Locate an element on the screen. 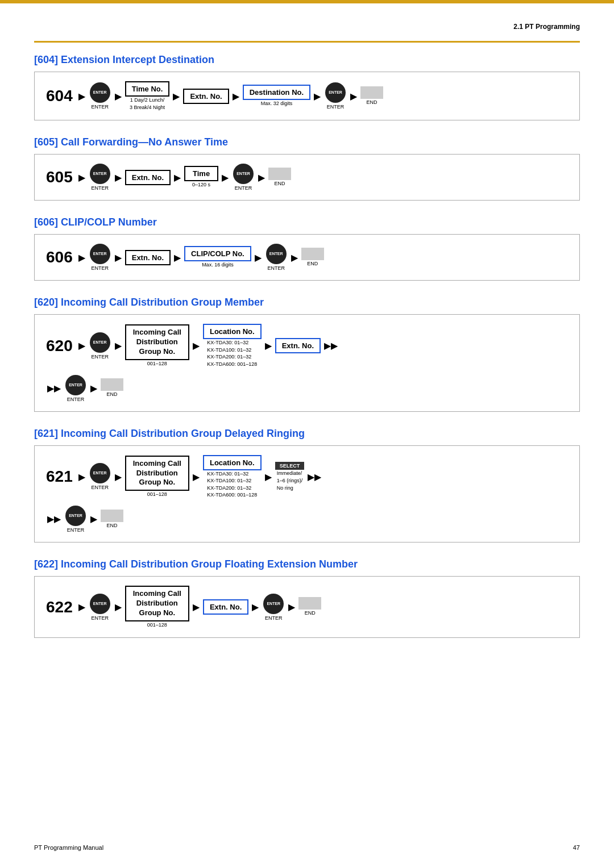  location-no-stack-620: Location No. KX-TDA30: 01–32 KX-TDA100: … is located at coordinates (232, 345).